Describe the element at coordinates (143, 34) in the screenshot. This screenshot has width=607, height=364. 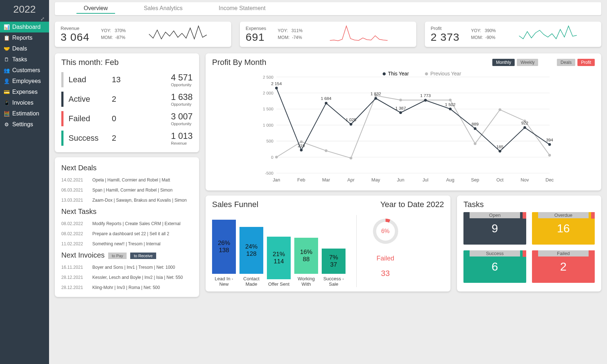
I see `kpi-revenue: Revenue3 064YOY: 370%MOM: -87%` at that location.